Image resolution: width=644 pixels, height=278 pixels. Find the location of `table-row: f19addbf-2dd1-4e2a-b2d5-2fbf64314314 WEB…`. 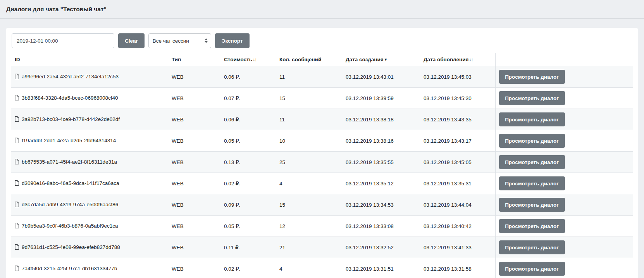

table-row: f19addbf-2dd1-4e2a-b2d5-2fbf64314314 WEB… is located at coordinates (322, 141).